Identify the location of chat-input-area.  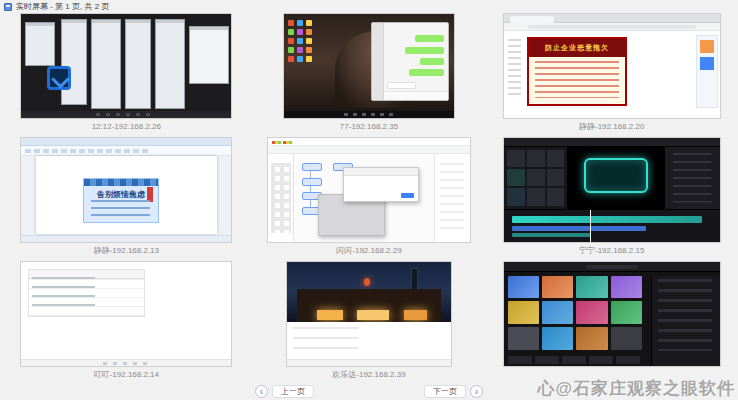
(416, 96).